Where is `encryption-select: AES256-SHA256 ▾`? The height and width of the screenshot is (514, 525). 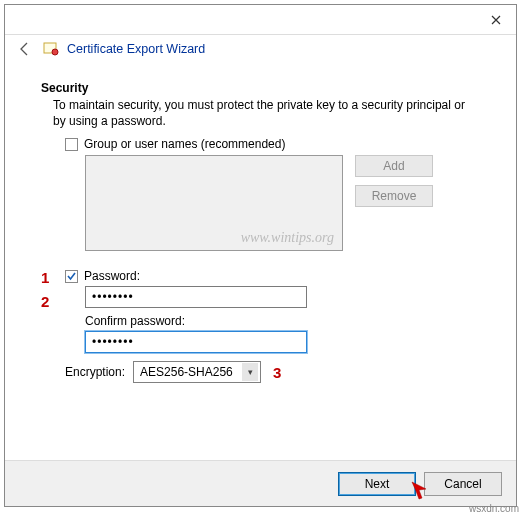
encryption-select: AES256-SHA256 ▾ is located at coordinates (197, 372).